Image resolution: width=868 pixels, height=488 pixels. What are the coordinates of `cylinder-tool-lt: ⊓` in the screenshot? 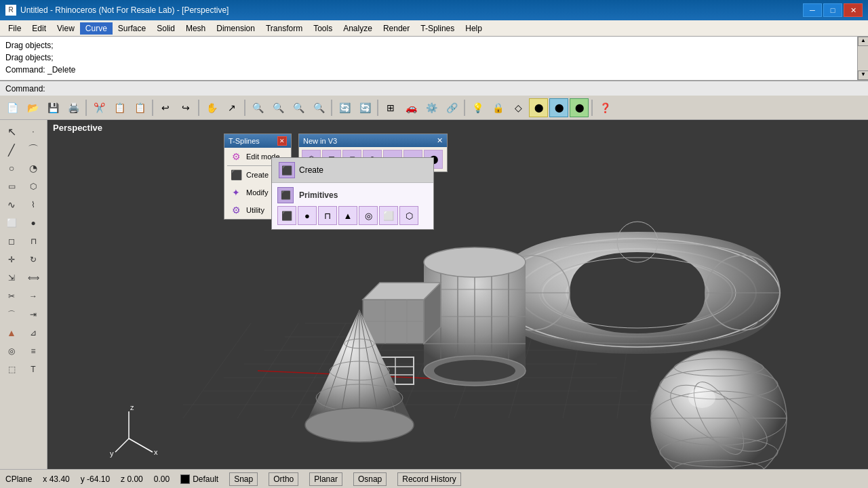 It's located at (33, 241).